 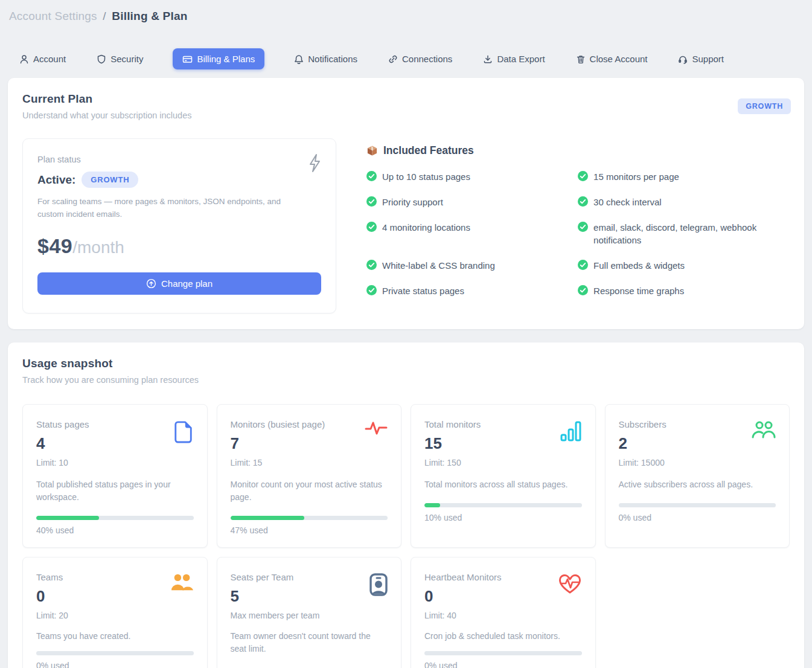 What do you see at coordinates (698, 476) in the screenshot?
I see `usage-card-subscribers: Subscribers 2 Limit: 15000 Active subscr…` at bounding box center [698, 476].